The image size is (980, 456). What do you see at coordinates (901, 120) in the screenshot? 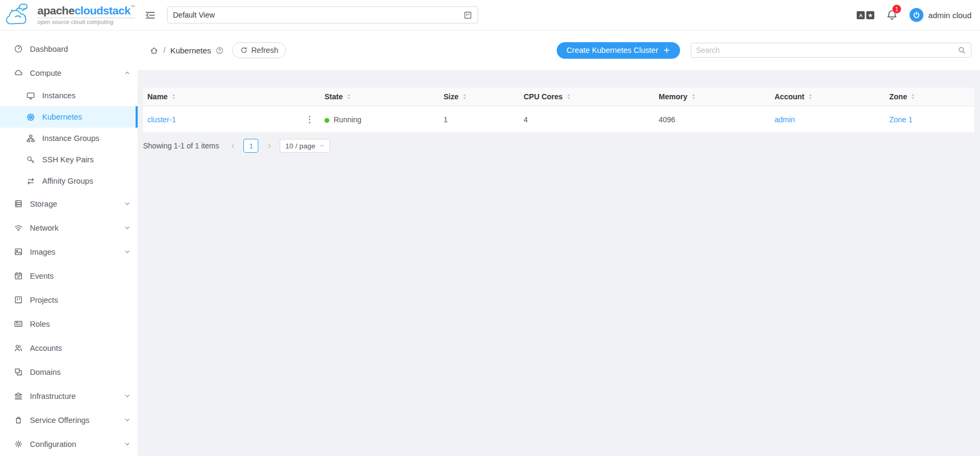
I see `zone-link: Zone 1` at bounding box center [901, 120].